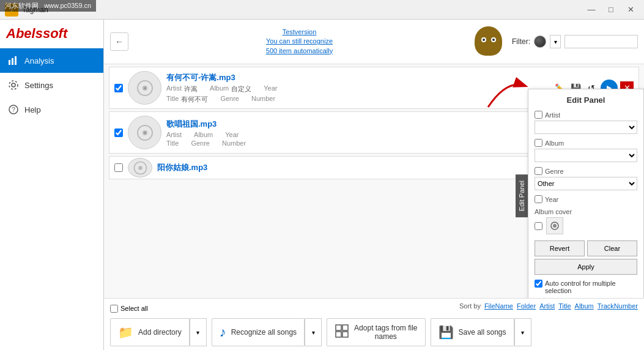  Describe the element at coordinates (489, 42) in the screenshot. I see `mascot` at that location.